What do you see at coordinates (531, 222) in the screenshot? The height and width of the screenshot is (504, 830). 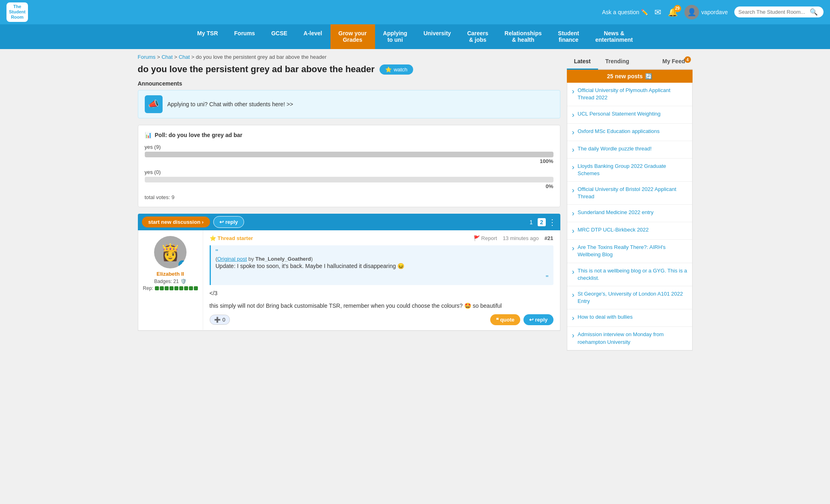 I see `page-1-button: 1` at bounding box center [531, 222].